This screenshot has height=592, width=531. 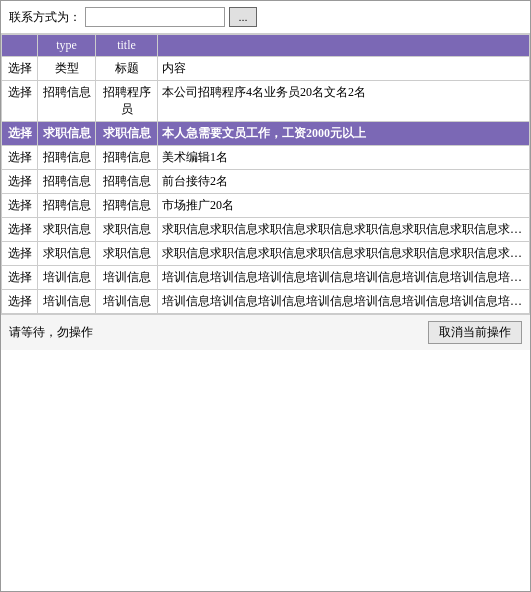 I want to click on header-col-select, so click(x=20, y=46).